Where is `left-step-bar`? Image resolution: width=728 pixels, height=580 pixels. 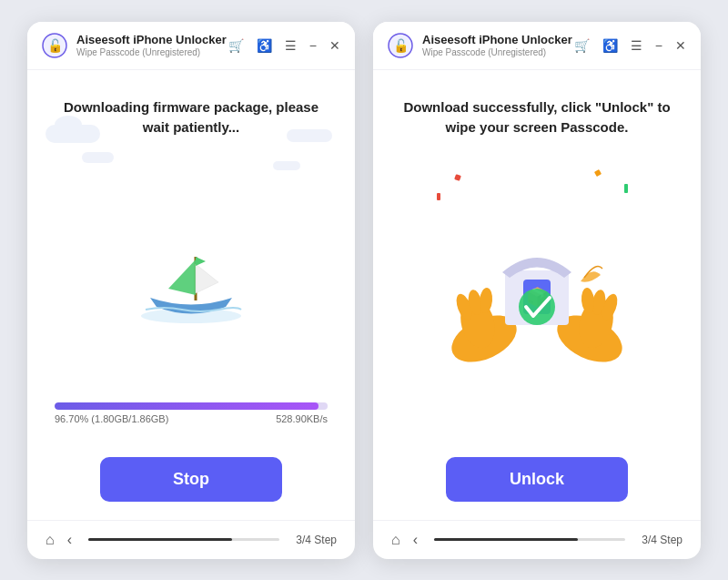 left-step-bar is located at coordinates (184, 539).